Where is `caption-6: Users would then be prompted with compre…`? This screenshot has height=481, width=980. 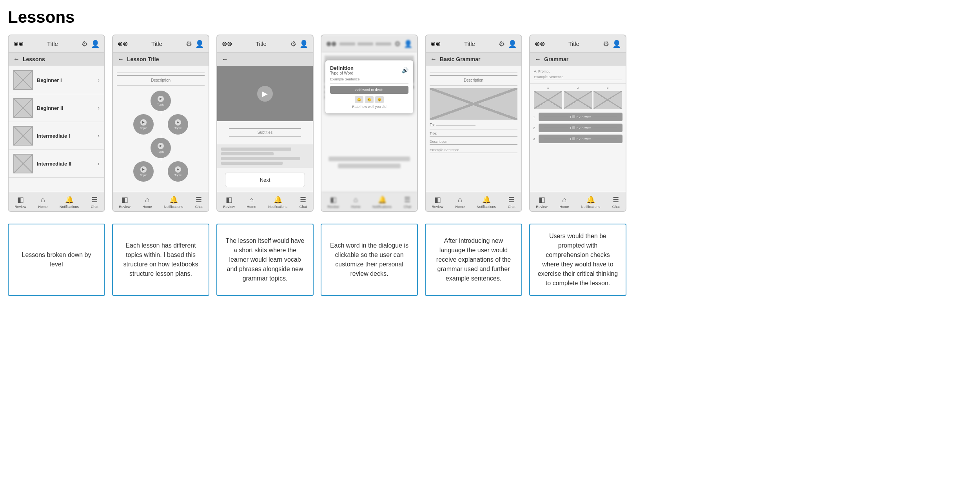 caption-6: Users would then be prompted with compre… is located at coordinates (578, 260).